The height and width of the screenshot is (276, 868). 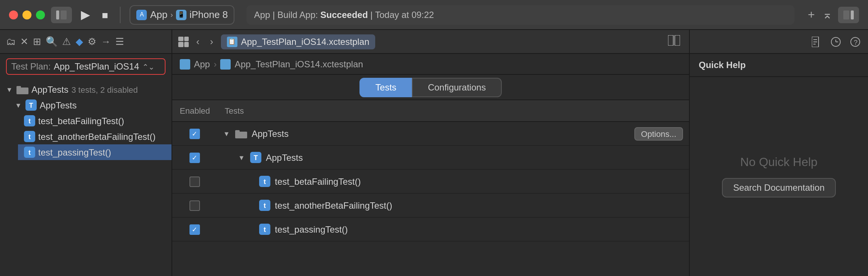 I want to click on row-label: test_anotherBetaFailingTest(), so click(x=334, y=205).